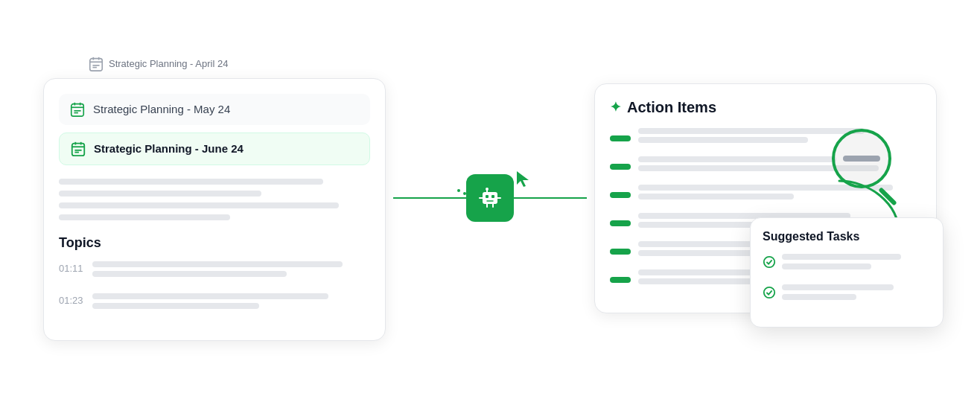 The width and height of the screenshot is (980, 396). What do you see at coordinates (71, 299) in the screenshot?
I see `topic2-time: 01:23` at bounding box center [71, 299].